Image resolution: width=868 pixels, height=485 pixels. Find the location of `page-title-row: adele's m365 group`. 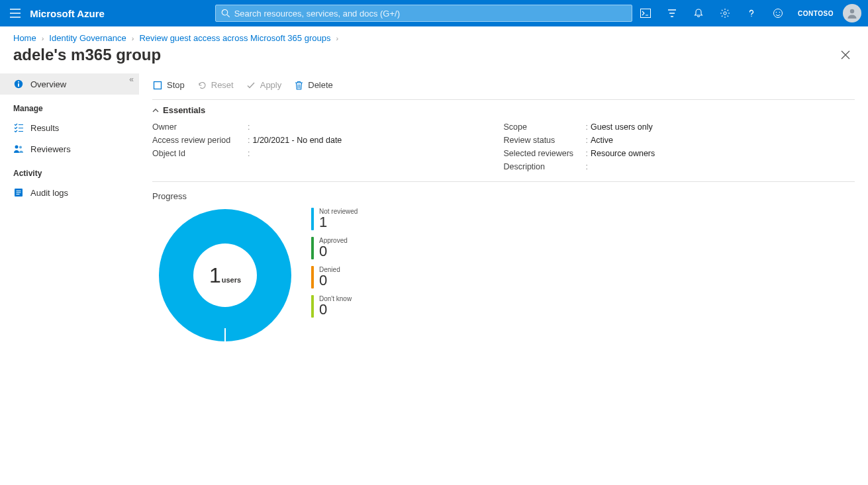

page-title-row: adele's m365 group is located at coordinates (434, 58).